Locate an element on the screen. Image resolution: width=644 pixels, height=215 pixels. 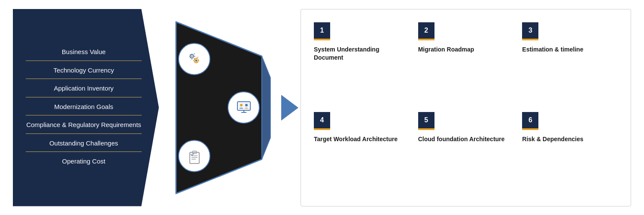
left-item-modernization-goals: Modernization Goals is located at coordinates (84, 108).